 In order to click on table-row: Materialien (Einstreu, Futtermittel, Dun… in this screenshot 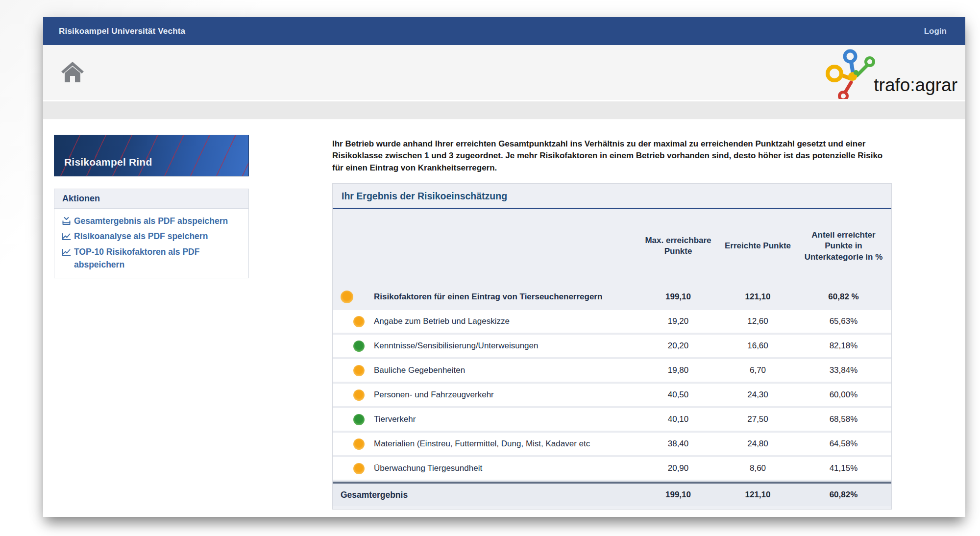, I will do `click(612, 445)`.